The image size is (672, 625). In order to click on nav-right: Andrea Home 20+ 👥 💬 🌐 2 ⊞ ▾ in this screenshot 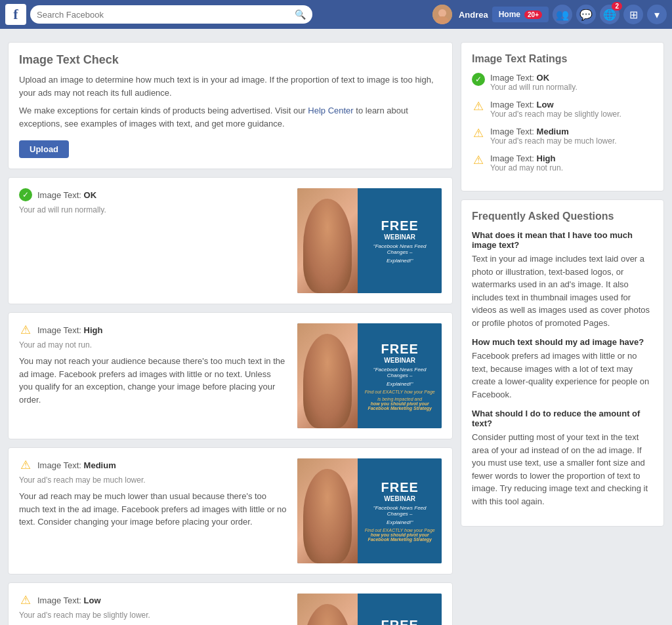, I will do `click(550, 14)`.